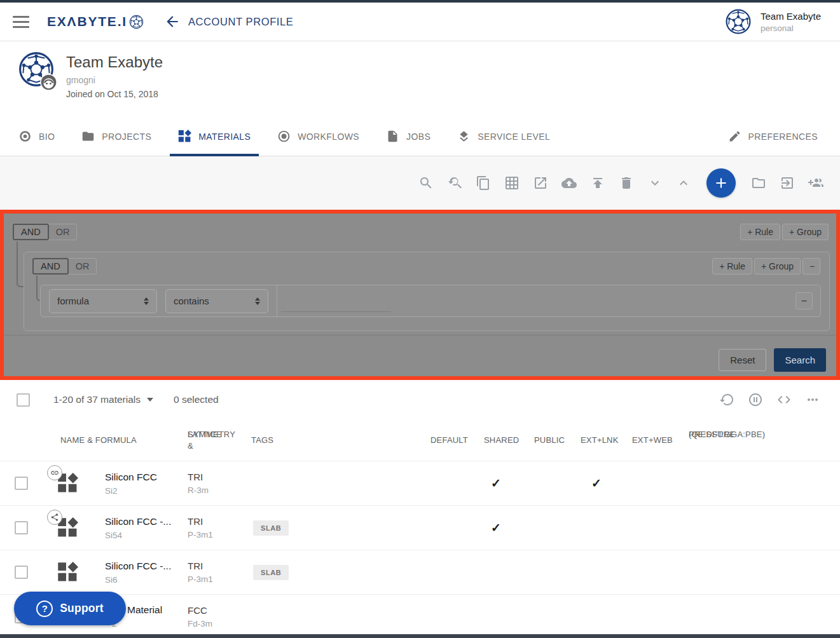  I want to click on materials-count-dropdown: 1-20 of 37 materials, so click(103, 400).